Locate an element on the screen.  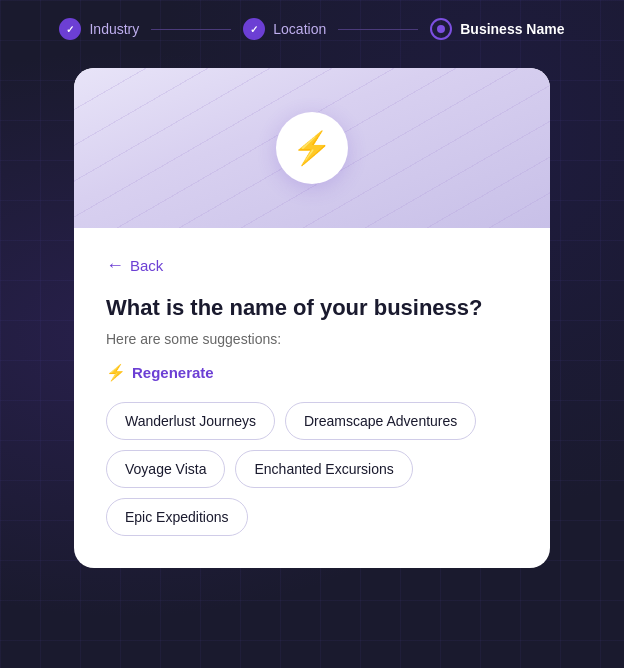
step-business-name-label: Business Name is located at coordinates (512, 29).